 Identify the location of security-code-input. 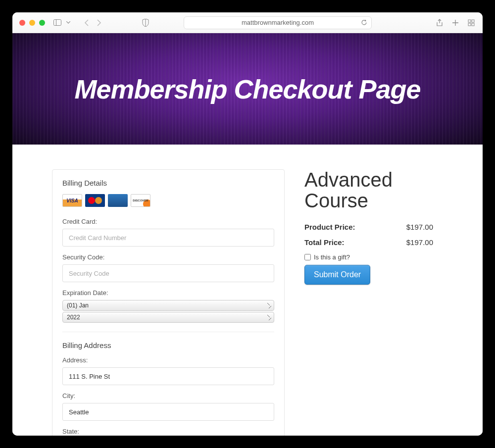
(168, 273).